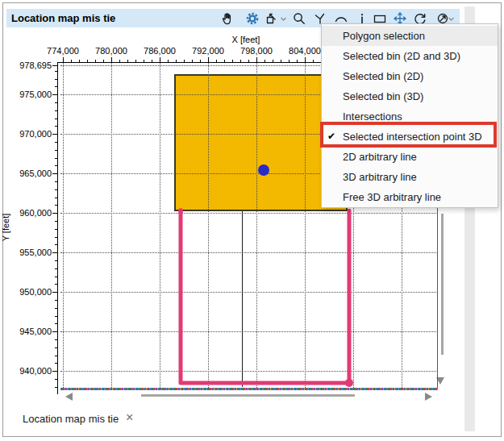  What do you see at coordinates (392, 197) in the screenshot?
I see `menu-item-label: Free 3D arbitrary line` at bounding box center [392, 197].